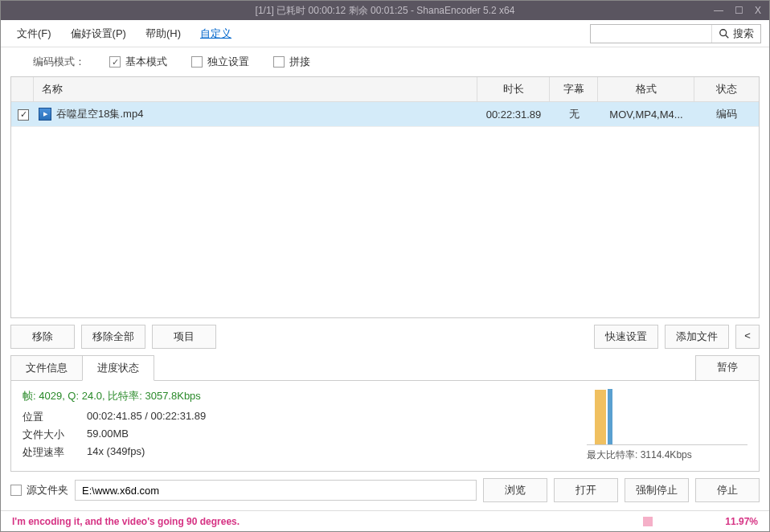 Image resolution: width=770 pixels, height=532 pixels. Describe the element at coordinates (385, 34) in the screenshot. I see `menubar: 文件(F) 偏好设置(P) 帮助(H) 自定义 搜索` at that location.